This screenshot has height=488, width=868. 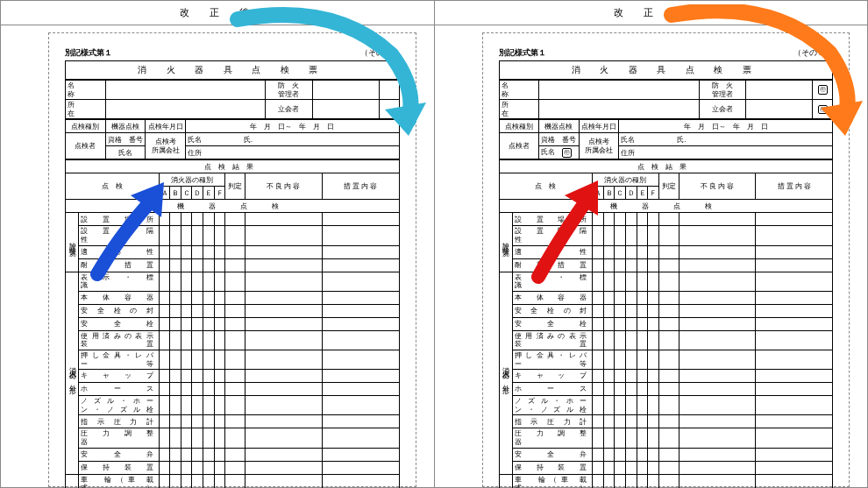 I want to click on sono-label-r: （その１）, so click(x=814, y=53).